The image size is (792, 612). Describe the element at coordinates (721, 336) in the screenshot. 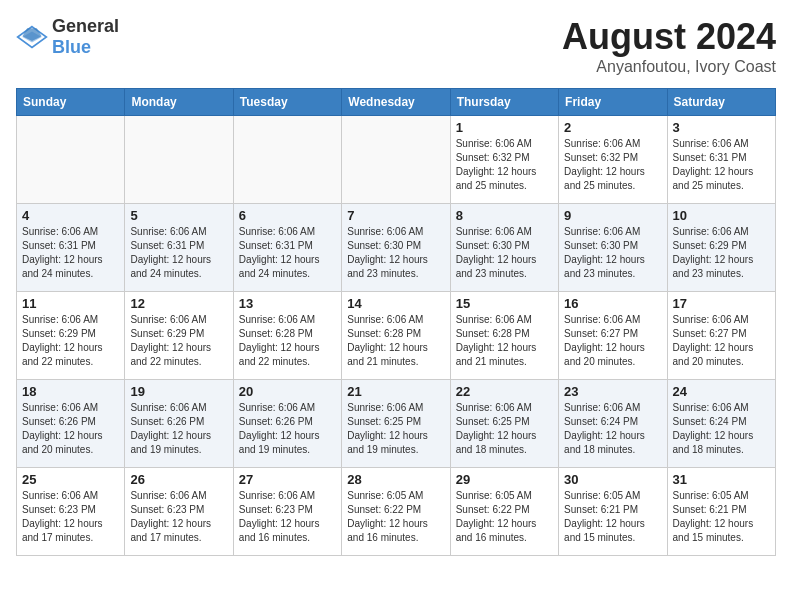

I see `day-cell: 17Sunrise: 6:06 AMSunset: 6:27 PMDayligh…` at that location.